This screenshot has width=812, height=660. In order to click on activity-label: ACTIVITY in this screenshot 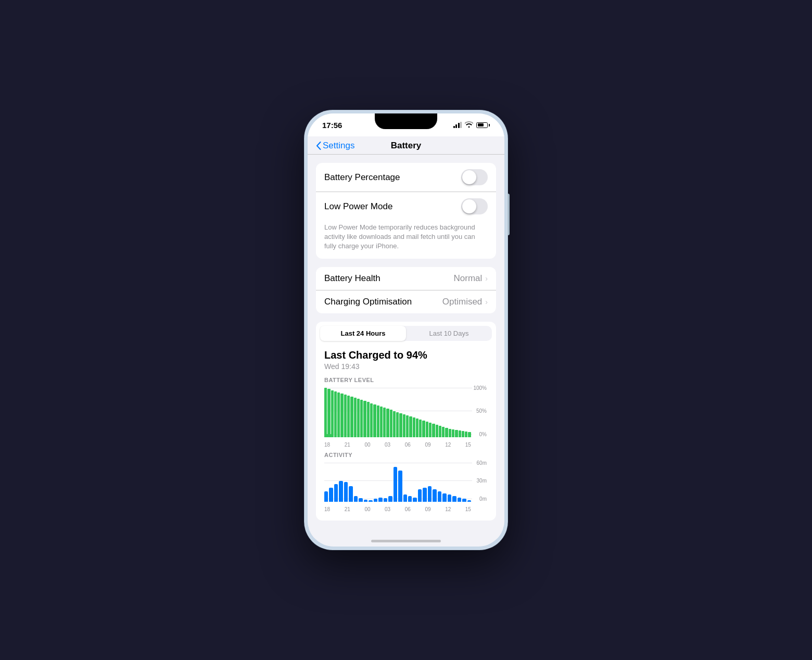, I will do `click(406, 455)`.